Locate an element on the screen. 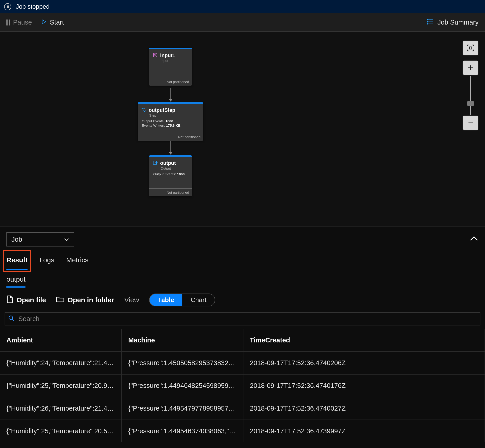 The height and width of the screenshot is (448, 485). output-icon is located at coordinates (155, 163).